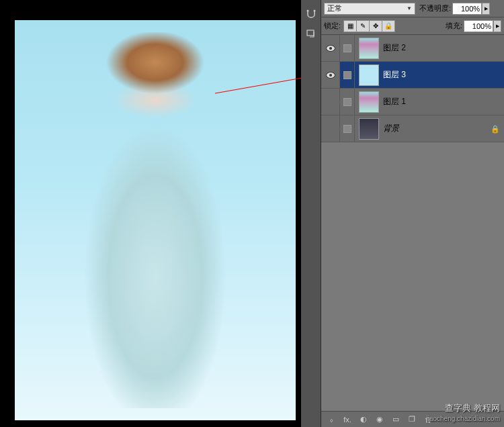 This screenshot has height=427, width=504. What do you see at coordinates (467, 9) in the screenshot?
I see `opacity-input: 100%` at bounding box center [467, 9].